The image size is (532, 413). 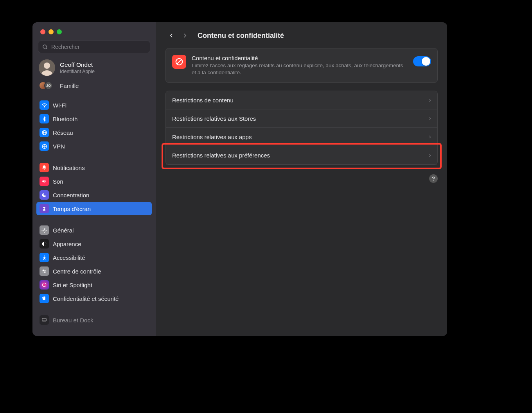 What do you see at coordinates (71, 195) in the screenshot?
I see `sidebar-item-label: Concentration` at bounding box center [71, 195].